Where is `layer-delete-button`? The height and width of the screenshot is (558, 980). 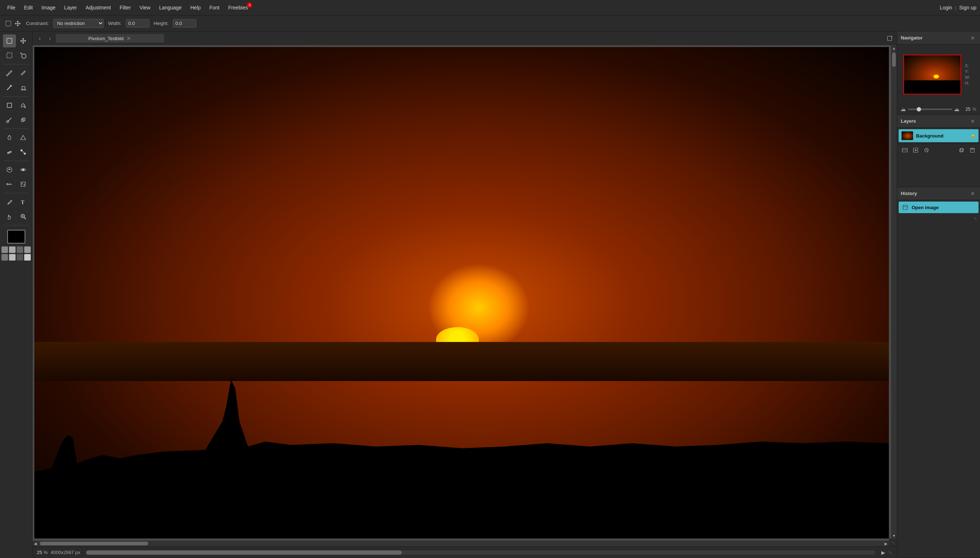
layer-delete-button is located at coordinates (972, 150).